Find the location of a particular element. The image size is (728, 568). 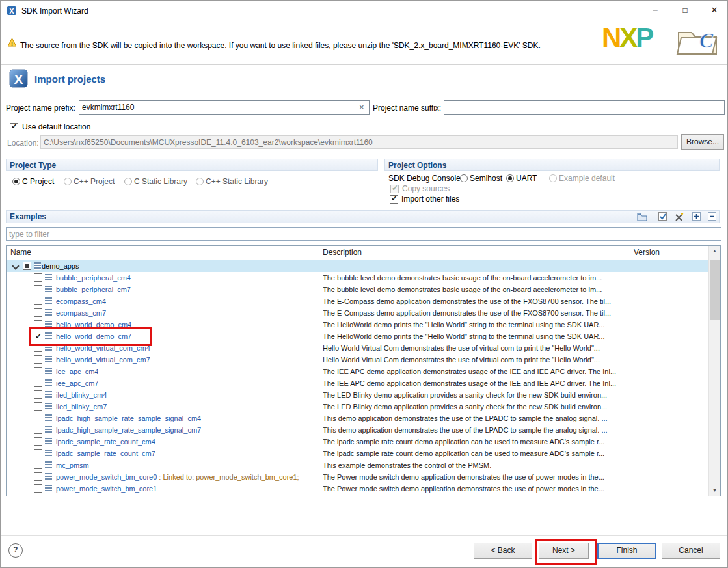

group-checkbox is located at coordinates (27, 265).